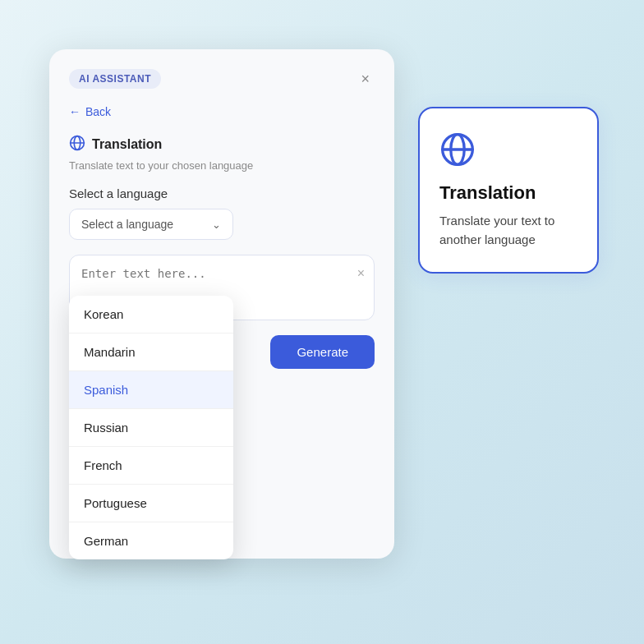 This screenshot has height=644, width=644. What do you see at coordinates (151, 504) in the screenshot?
I see `language-option-portuguese: Portuguese` at bounding box center [151, 504].